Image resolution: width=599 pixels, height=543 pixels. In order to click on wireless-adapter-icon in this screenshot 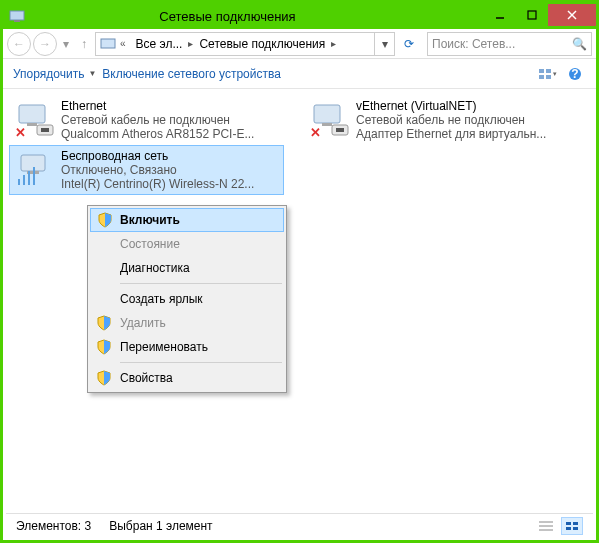, I will do `click(35, 169)`.